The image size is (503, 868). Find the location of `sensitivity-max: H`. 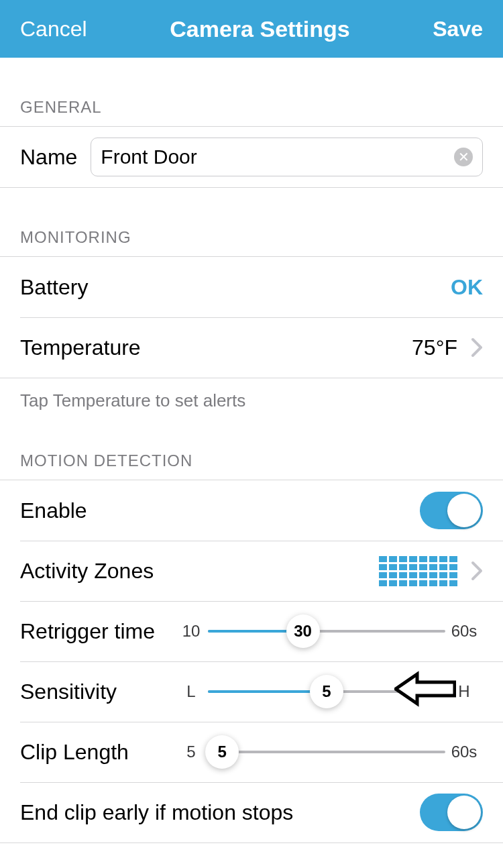

sensitivity-max: H is located at coordinates (464, 692).